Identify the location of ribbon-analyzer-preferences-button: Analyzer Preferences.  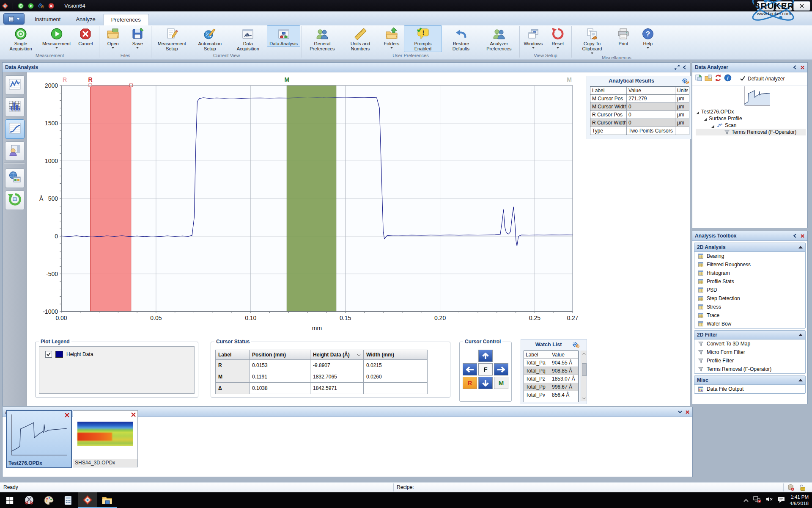
(499, 39).